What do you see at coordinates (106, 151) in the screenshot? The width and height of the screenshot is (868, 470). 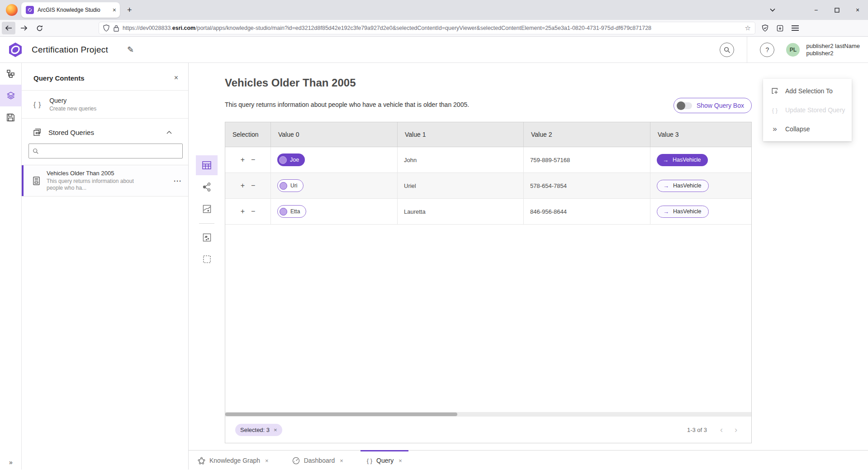 I see `stored-queries-search` at bounding box center [106, 151].